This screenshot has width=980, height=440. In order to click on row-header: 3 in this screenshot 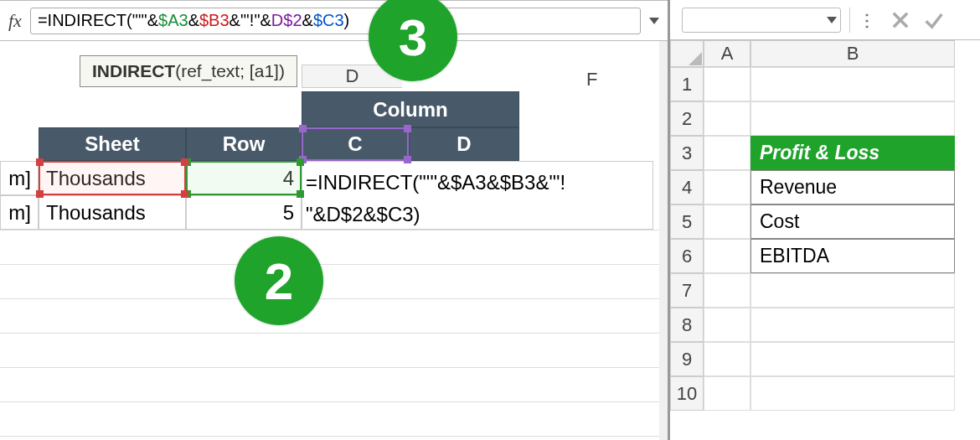, I will do `click(687, 153)`.